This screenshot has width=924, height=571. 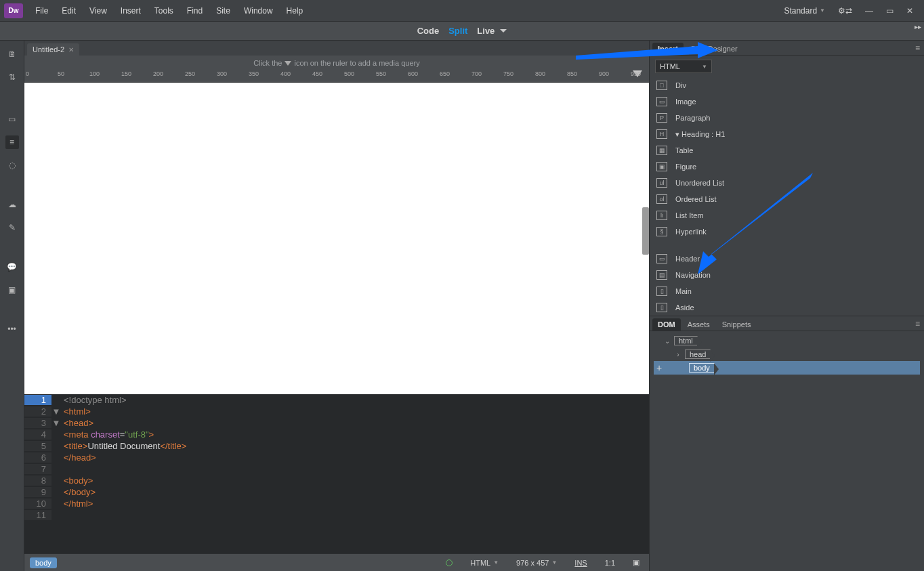 I want to click on dom-node-head: › head, so click(x=787, y=354).